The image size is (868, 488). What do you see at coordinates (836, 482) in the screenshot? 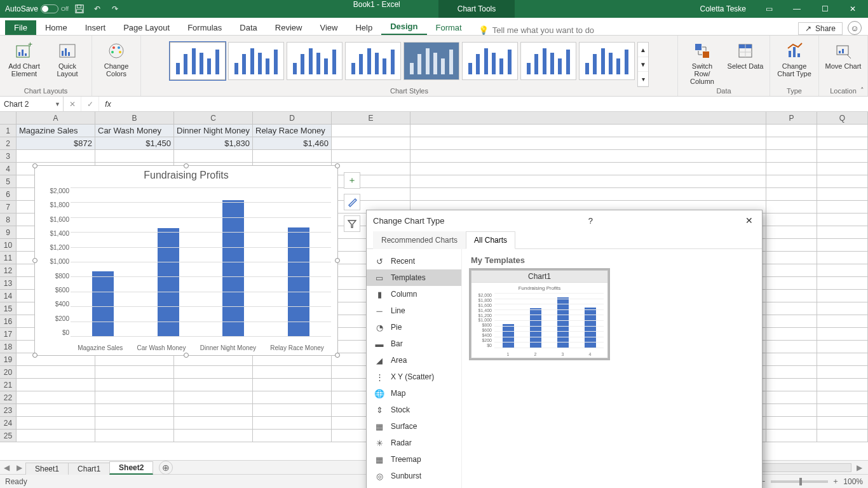
I see `zoom-in-icon: ＋` at bounding box center [836, 482].